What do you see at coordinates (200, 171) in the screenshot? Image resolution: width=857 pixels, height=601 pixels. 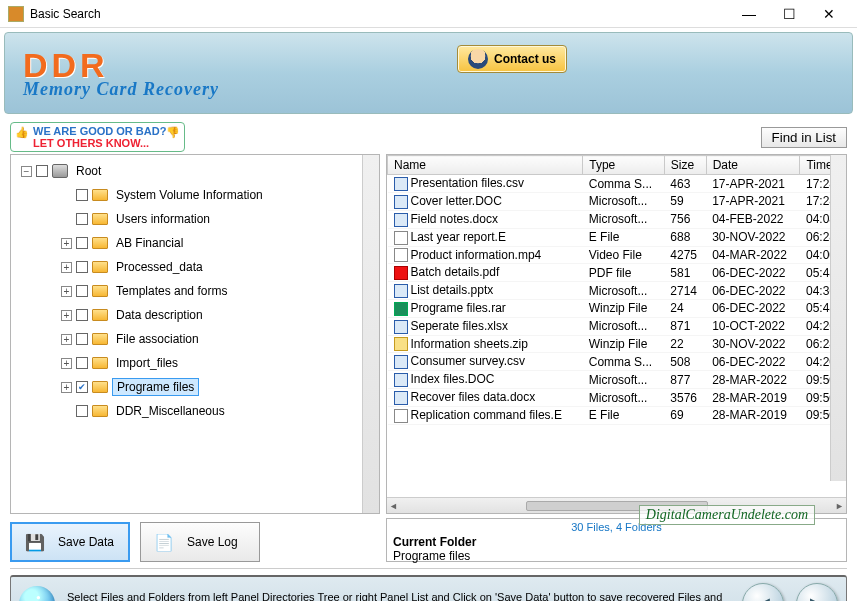 I see `tree-root: − Root` at bounding box center [200, 171].